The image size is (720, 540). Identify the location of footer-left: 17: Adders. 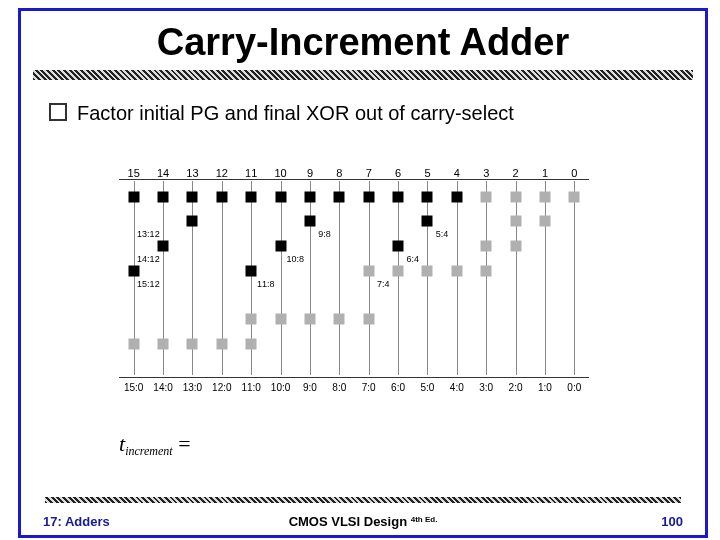
(76, 522).